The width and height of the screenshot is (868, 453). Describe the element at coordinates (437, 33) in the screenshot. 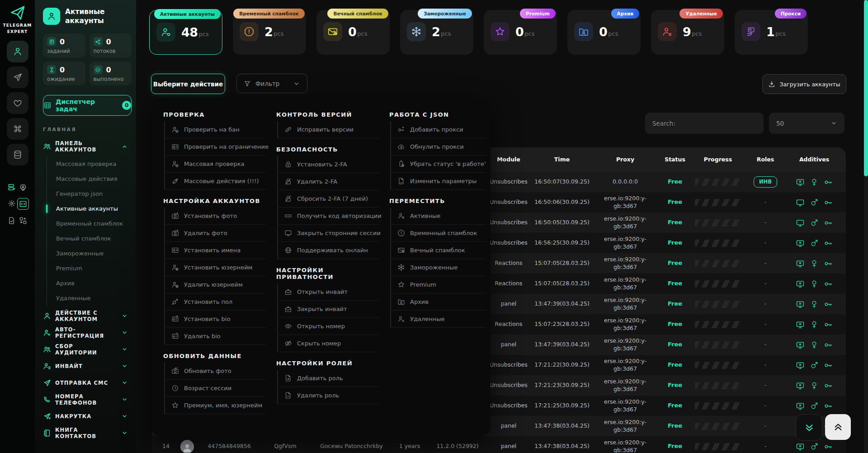

I see `status-card-Замороженные: Замороженные2pcs` at that location.